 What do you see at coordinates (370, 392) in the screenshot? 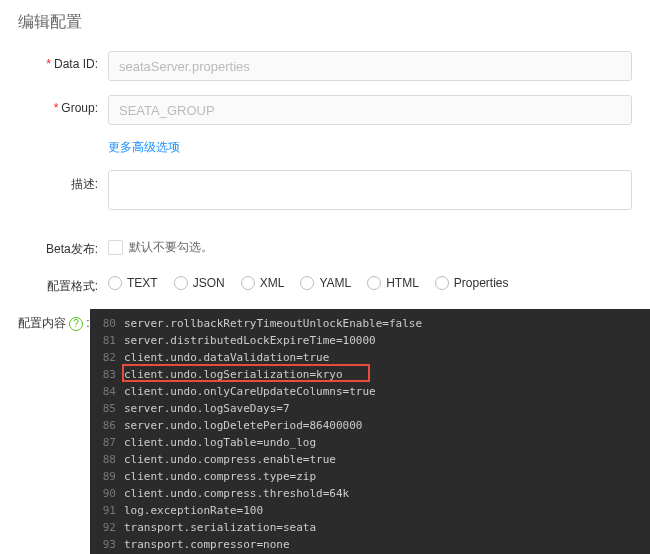
I see `editor-line: 84client.undo.onlyCareUpdateColumns=true` at bounding box center [370, 392].